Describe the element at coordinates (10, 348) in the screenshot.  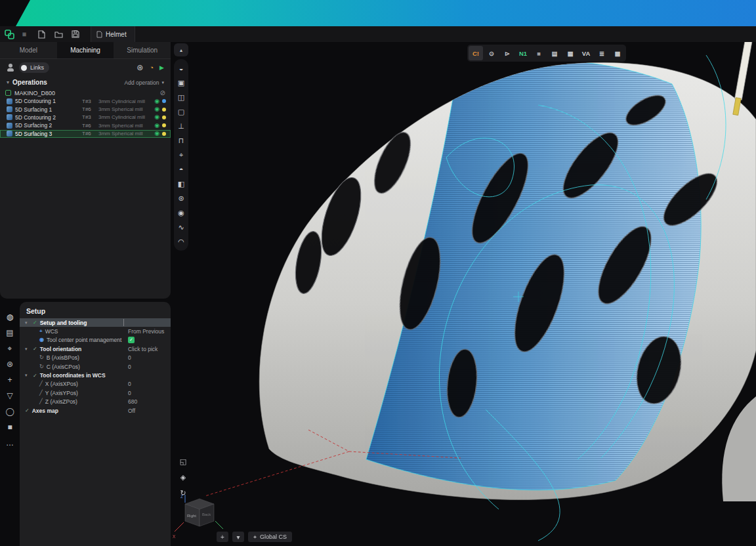
I see `navigation-icon: ⌖` at that location.